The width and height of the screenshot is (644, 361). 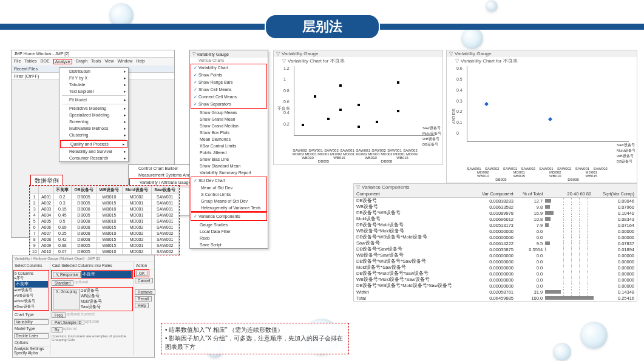 What do you see at coordinates (229, 149) in the screenshot?
I see `variability-gauge-menu: Variability Gauge Vertical Charts ✓Varia…` at bounding box center [229, 149].